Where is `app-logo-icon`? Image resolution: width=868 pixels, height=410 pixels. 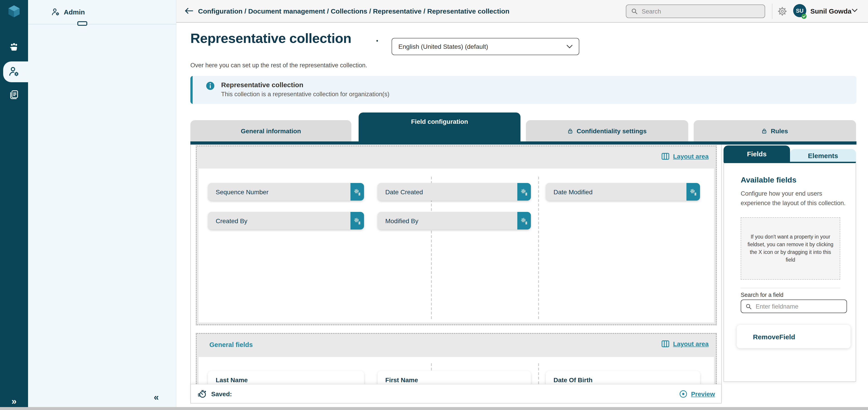
app-logo-icon is located at coordinates (14, 11).